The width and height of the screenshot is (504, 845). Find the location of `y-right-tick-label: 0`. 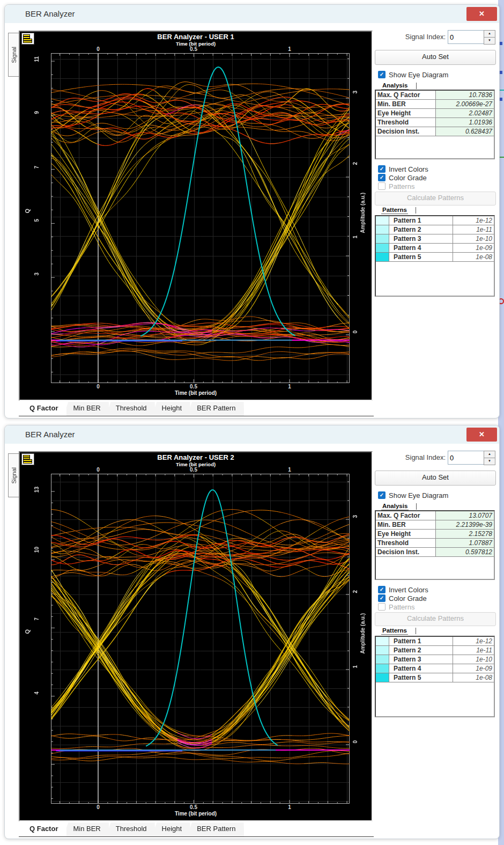

y-right-tick-label: 0 is located at coordinates (355, 742).